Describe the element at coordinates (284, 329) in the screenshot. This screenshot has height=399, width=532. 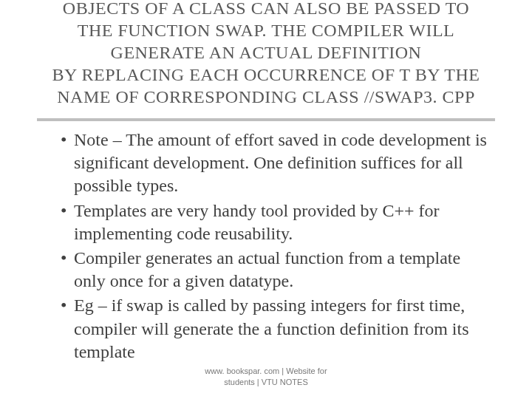
I see `bullet-text: Eg – if swap is called by passing intege…` at that location.